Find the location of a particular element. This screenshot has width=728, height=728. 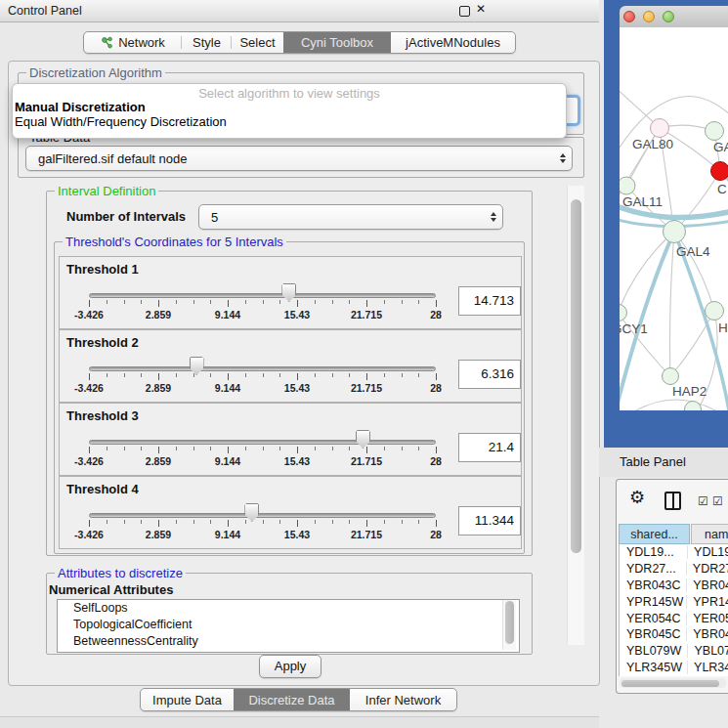

tab-discretize-data: Discretize Data is located at coordinates (291, 700).